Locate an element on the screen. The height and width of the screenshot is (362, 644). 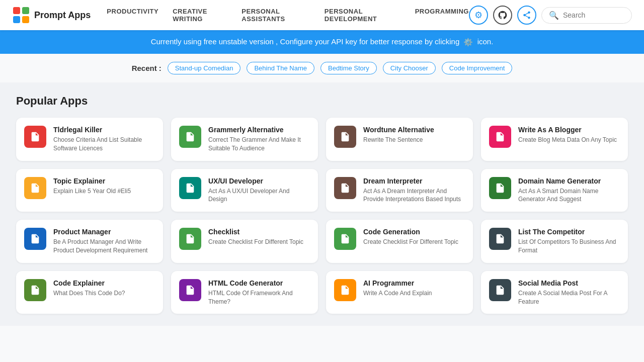
app-name-9: Checklist is located at coordinates (259, 232).